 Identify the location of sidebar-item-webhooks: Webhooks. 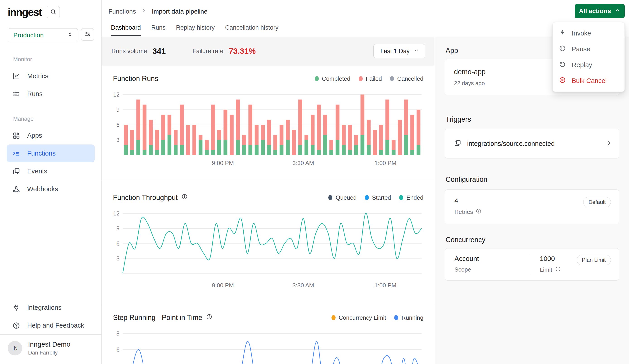
(51, 189).